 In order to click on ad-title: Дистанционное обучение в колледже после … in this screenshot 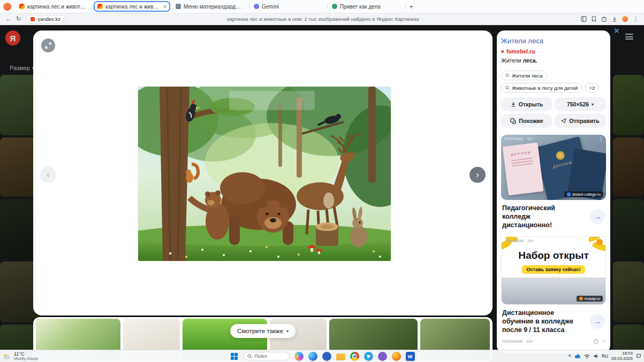, I will do `click(541, 321)`.